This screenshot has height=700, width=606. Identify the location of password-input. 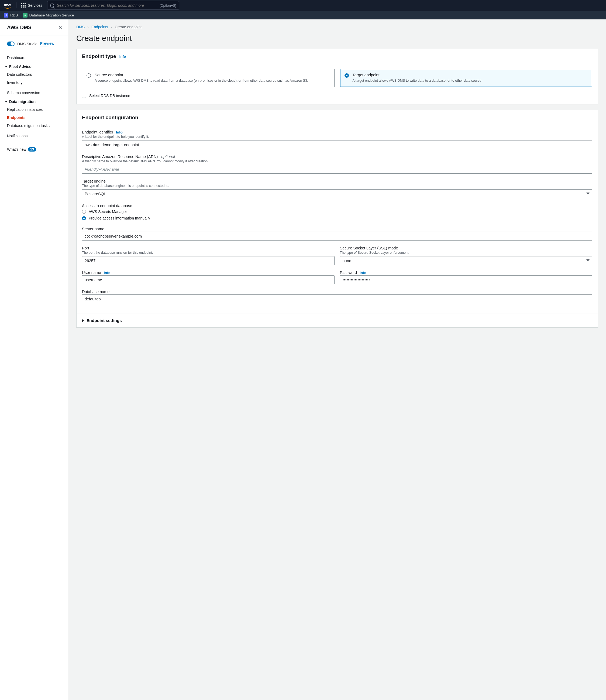
(466, 280).